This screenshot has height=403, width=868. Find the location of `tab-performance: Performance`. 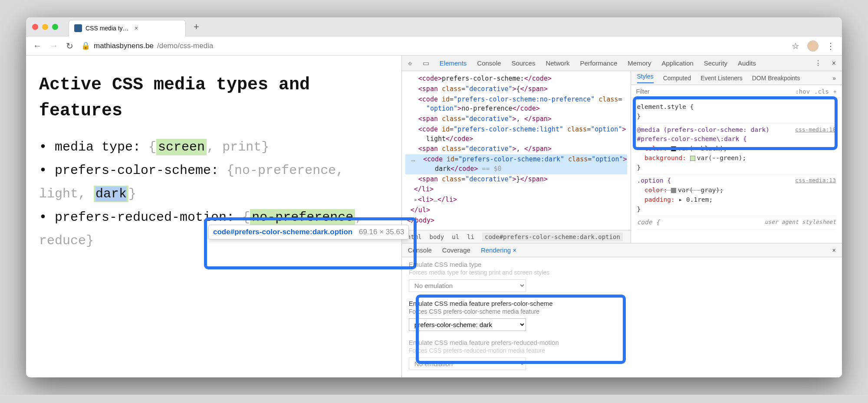

tab-performance: Performance is located at coordinates (598, 63).